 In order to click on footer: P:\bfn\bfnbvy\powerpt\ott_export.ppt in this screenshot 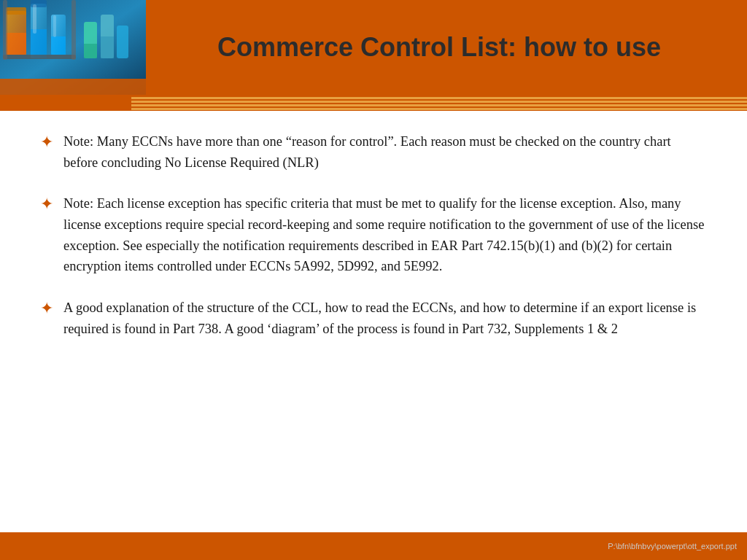, I will do `click(374, 546)`.